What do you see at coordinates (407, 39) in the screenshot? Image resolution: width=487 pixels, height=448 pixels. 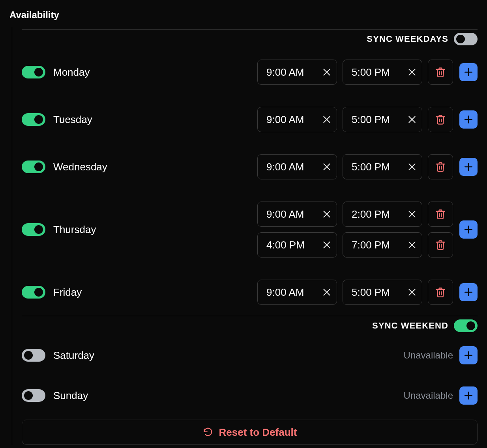 I see `sync-weekdays-label: SYNC WEEKDAYS` at bounding box center [407, 39].